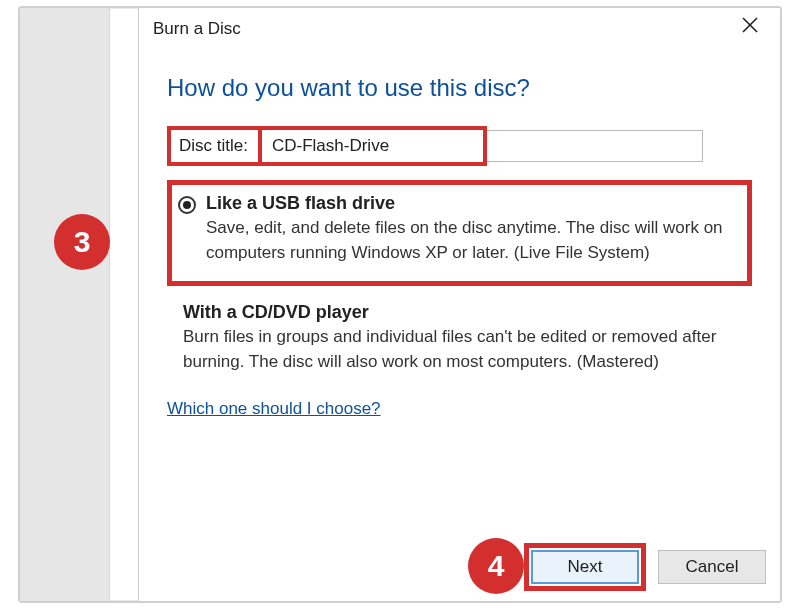  What do you see at coordinates (187, 205) in the screenshot?
I see `radio-usb` at bounding box center [187, 205].